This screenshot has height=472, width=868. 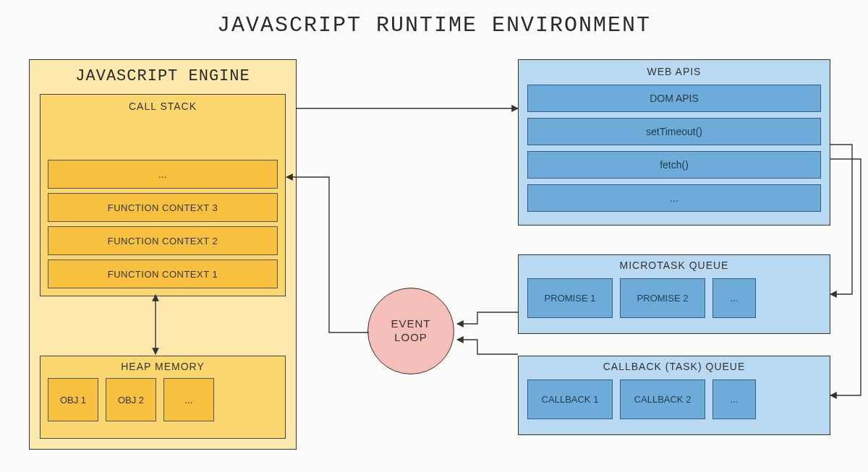 I want to click on web-api-item: DOM APIS, so click(x=674, y=98).